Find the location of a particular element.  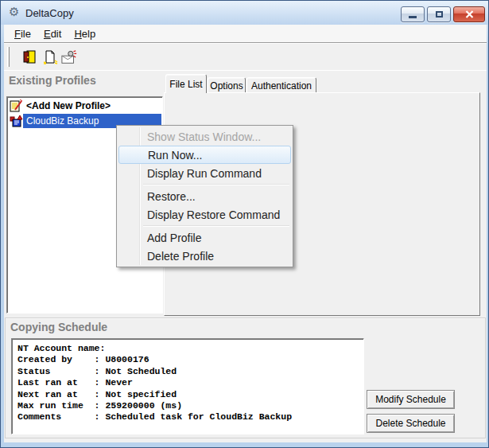

modify-schedule-button: Modify Schedule is located at coordinates (410, 399).